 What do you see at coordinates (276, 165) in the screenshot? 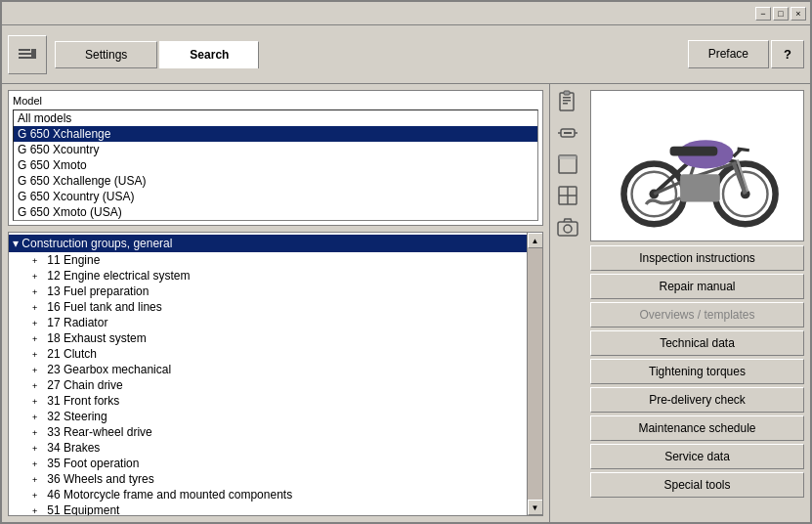
I see `model-list: All modelsG 650 XchallengeG 650 Xcountry…` at bounding box center [276, 165].